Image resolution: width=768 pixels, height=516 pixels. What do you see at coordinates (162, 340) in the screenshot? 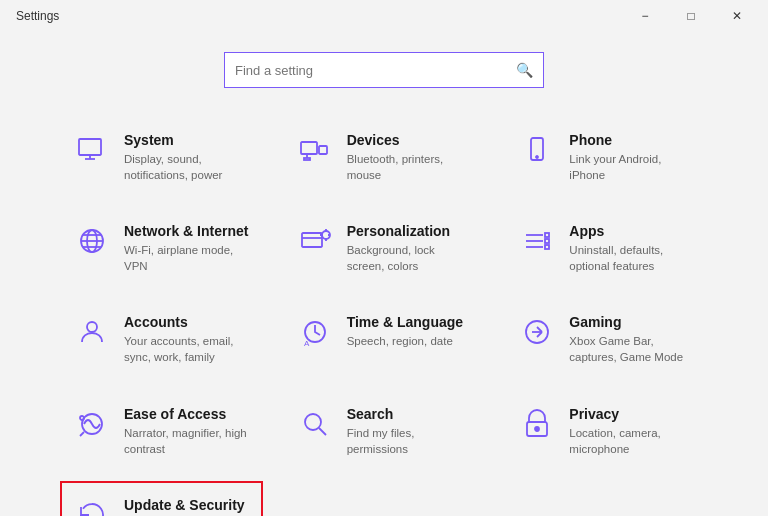
I see `setting-item-accounts: Accounts Your accounts, email, sync, wor…` at bounding box center [162, 340].